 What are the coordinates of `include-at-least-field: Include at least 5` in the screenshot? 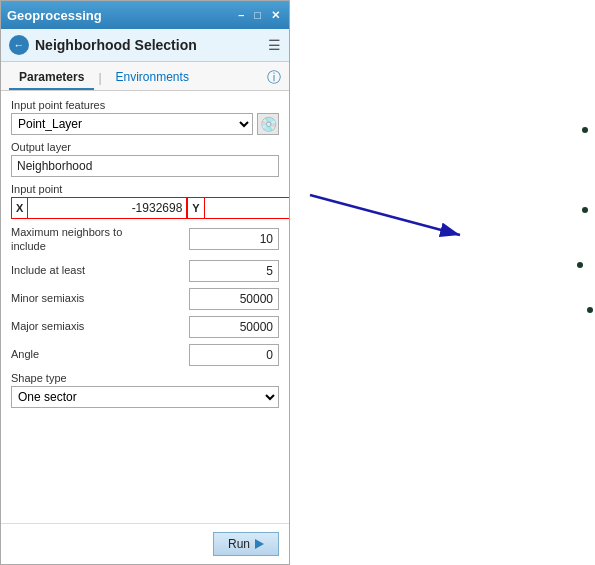 It's located at (145, 271).